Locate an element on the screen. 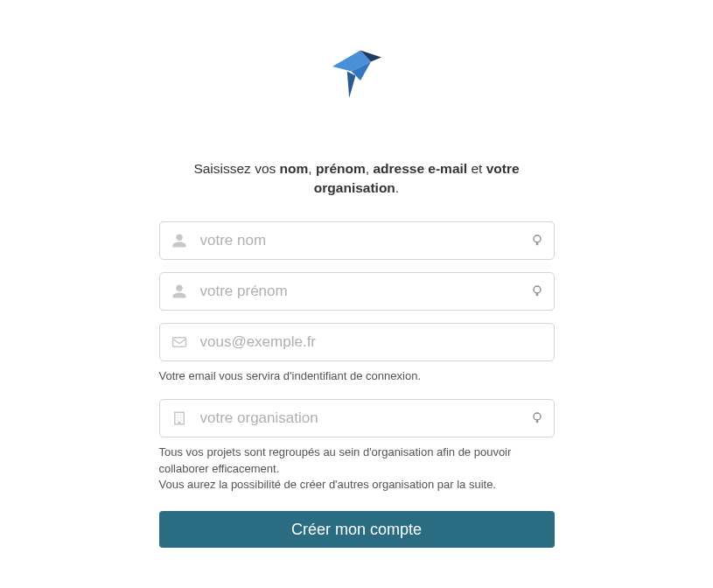 This screenshot has height=588, width=713. intro-text: Saisissez vos nom, prénom, adresse e-mai… is located at coordinates (357, 178).